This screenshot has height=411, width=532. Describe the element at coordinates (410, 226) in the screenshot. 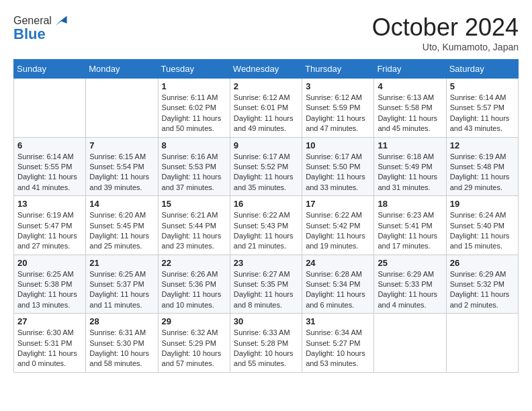

I see `day-cell: 18Sunrise: 6:23 AMSunset: 5:41 PMDayligh…` at that location.